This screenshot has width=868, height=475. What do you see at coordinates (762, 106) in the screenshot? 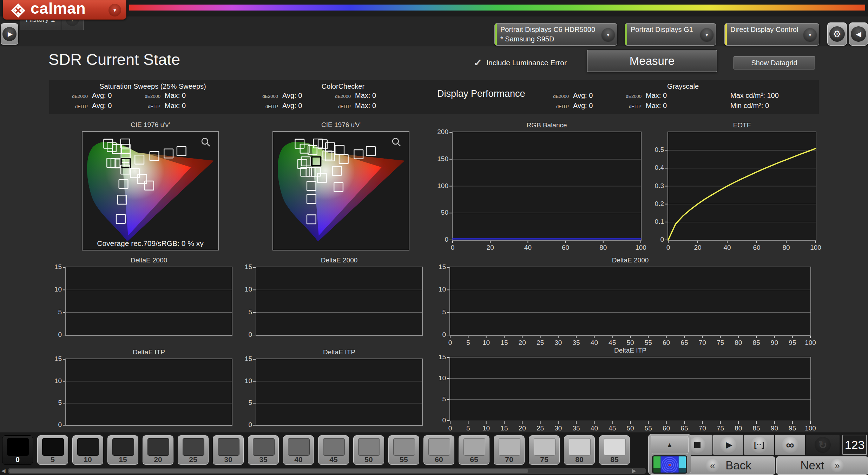
I see `stat-value: Min cd/m²: 0` at bounding box center [762, 106].